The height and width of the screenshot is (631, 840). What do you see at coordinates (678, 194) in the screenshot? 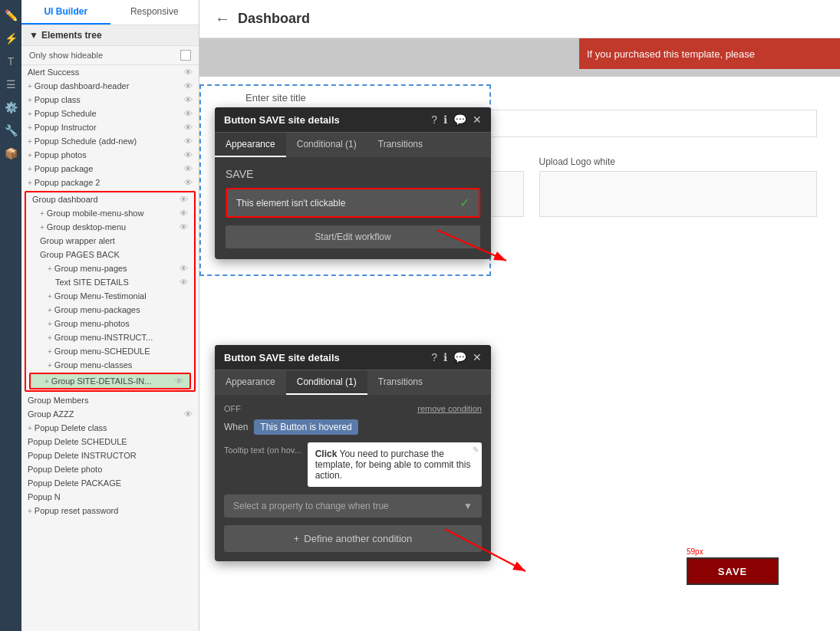
I see `upload-logo-white-area` at bounding box center [678, 194].